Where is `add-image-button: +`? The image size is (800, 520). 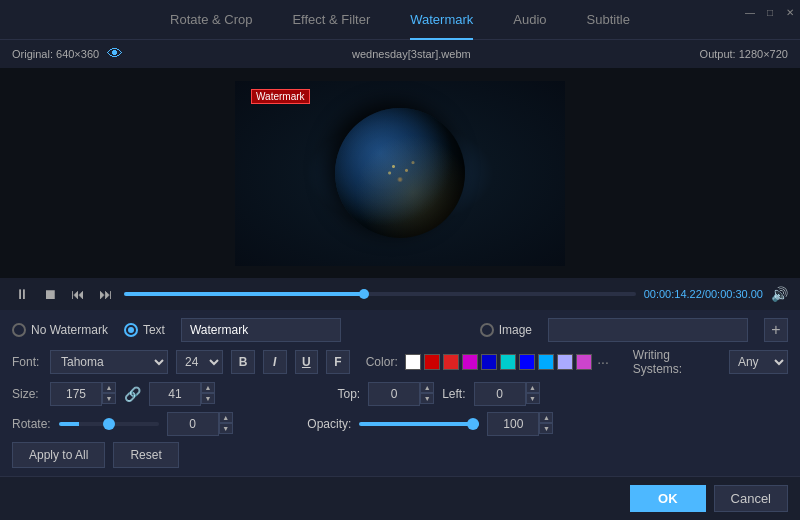 add-image-button: + is located at coordinates (776, 330).